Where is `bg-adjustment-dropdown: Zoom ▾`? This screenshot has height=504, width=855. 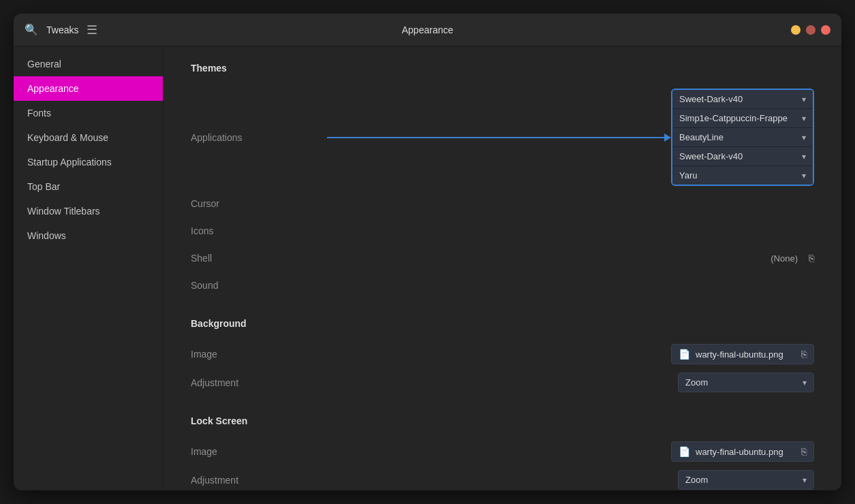 bg-adjustment-dropdown: Zoom ▾ is located at coordinates (746, 383).